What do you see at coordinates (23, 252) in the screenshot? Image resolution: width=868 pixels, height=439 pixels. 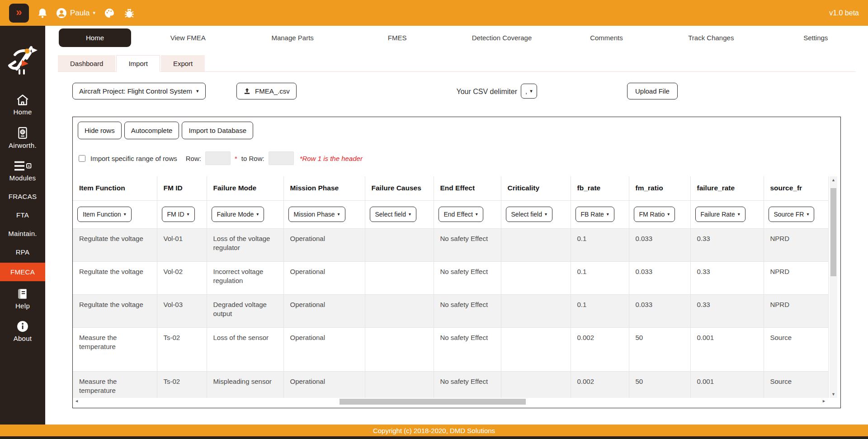 I see `sidebar-item-rpa: RPA` at bounding box center [23, 252].